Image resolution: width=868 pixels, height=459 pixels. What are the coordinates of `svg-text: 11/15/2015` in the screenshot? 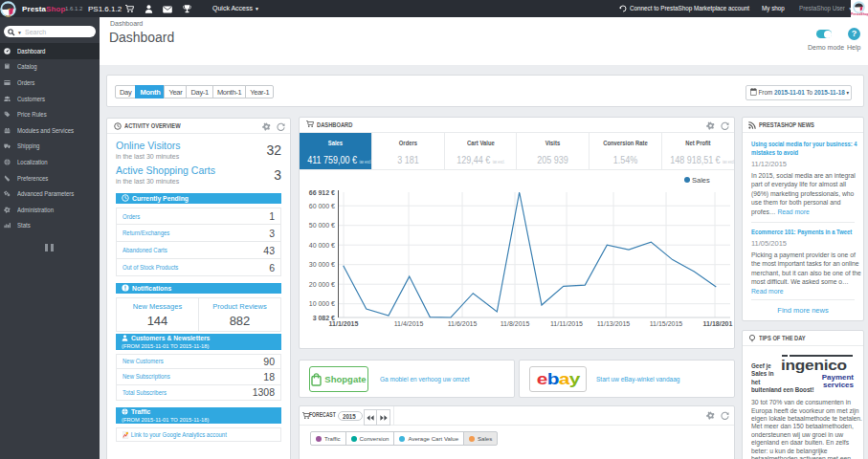 It's located at (666, 323).